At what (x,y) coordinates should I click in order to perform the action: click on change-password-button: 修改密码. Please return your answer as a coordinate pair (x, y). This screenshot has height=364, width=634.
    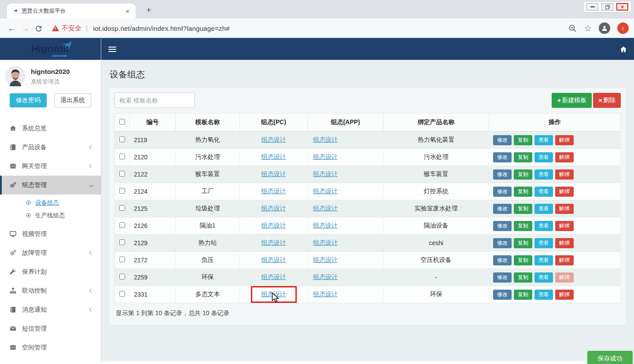
    Looking at the image, I should click on (28, 100).